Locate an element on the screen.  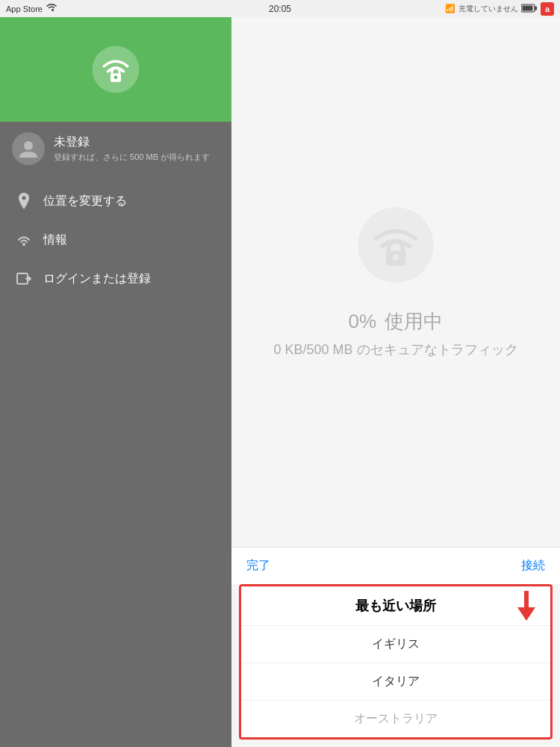
location-label: 位置を変更する is located at coordinates (85, 202).